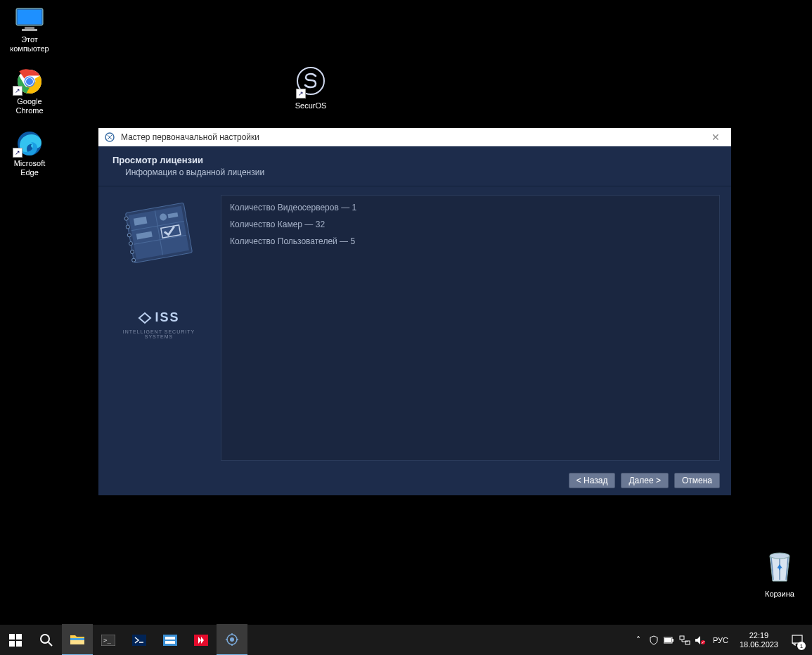 The image size is (812, 655). I want to click on search-button, so click(46, 640).